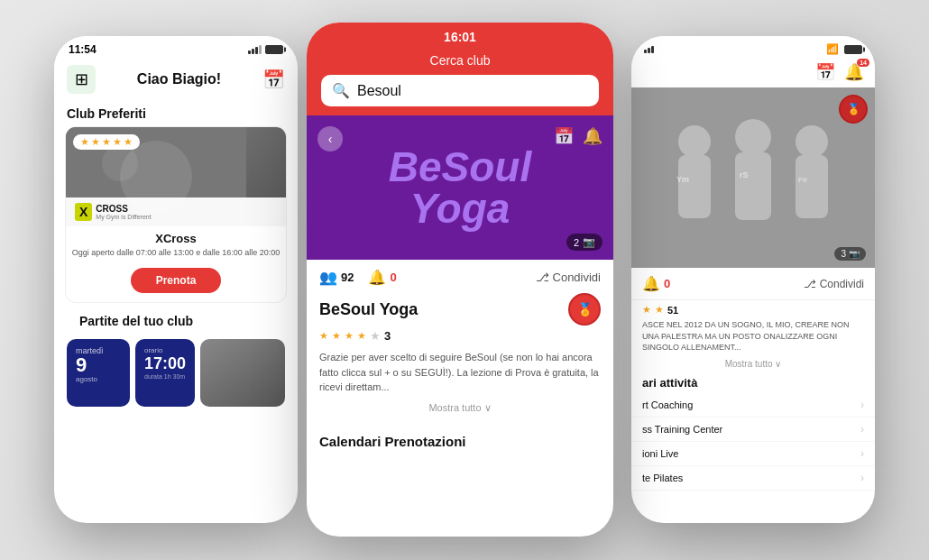  I want to click on calendar-right-icon: 📅, so click(825, 72).